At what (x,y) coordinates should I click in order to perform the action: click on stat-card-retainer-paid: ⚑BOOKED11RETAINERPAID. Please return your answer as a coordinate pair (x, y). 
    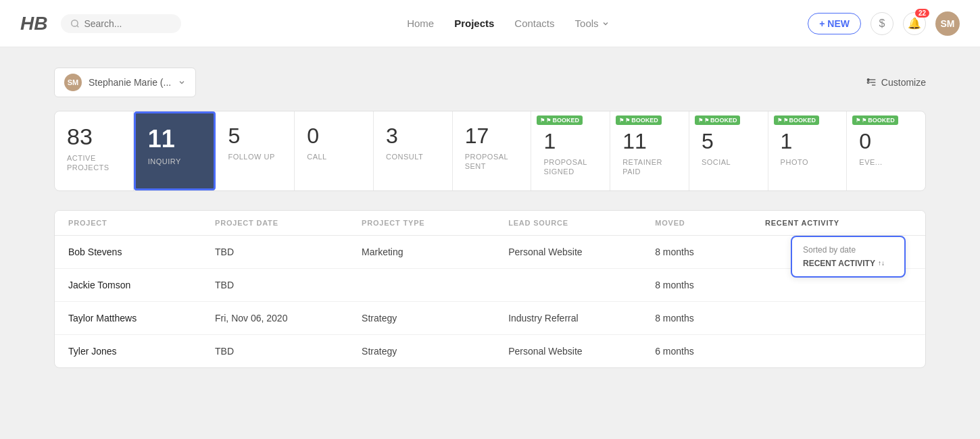
    Looking at the image, I should click on (650, 151).